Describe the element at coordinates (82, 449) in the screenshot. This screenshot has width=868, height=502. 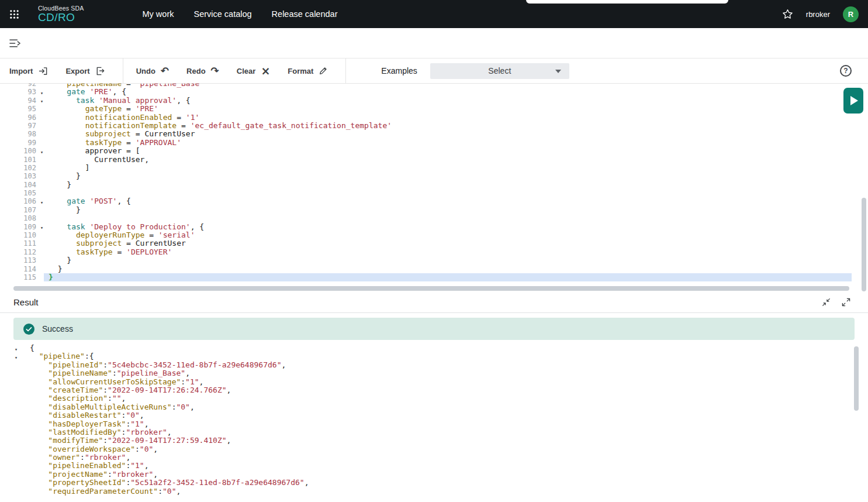
I see `code-token: "overrideWorkspace"` at that location.